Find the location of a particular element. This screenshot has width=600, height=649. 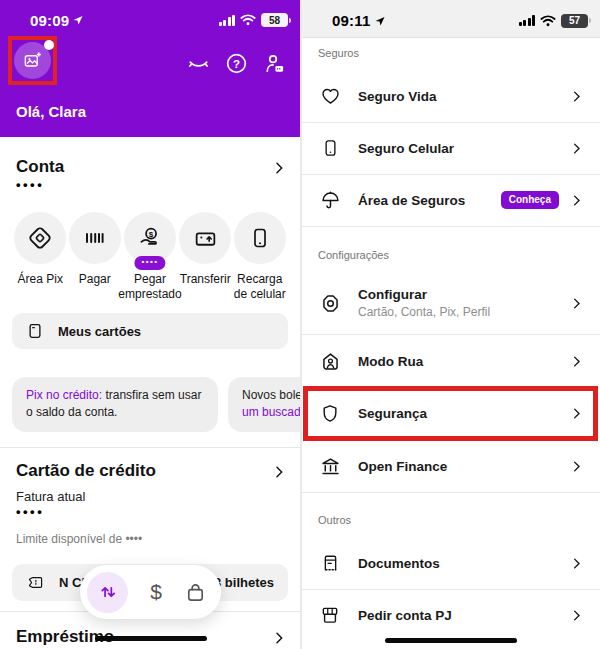

status-bar-left: 09:09 58 is located at coordinates (150, 16).